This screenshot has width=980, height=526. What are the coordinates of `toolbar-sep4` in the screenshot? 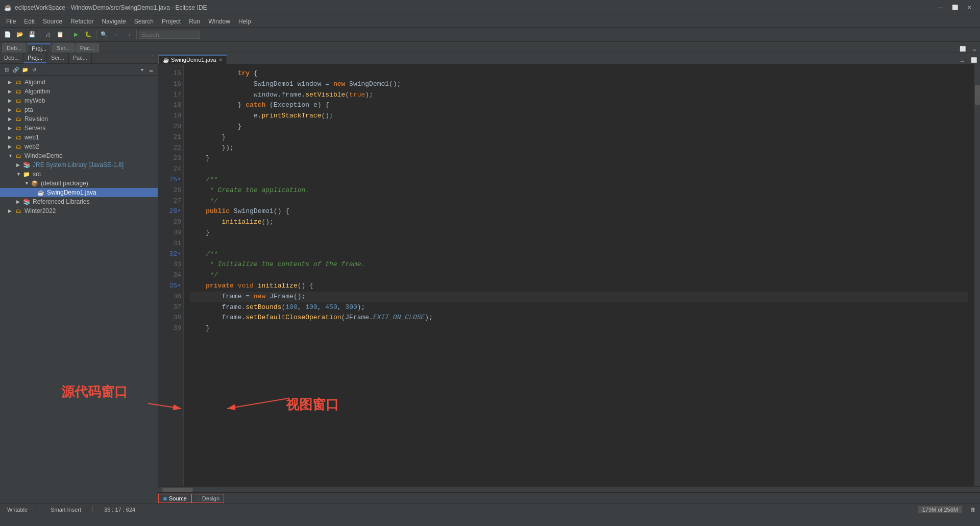 It's located at (137, 35).